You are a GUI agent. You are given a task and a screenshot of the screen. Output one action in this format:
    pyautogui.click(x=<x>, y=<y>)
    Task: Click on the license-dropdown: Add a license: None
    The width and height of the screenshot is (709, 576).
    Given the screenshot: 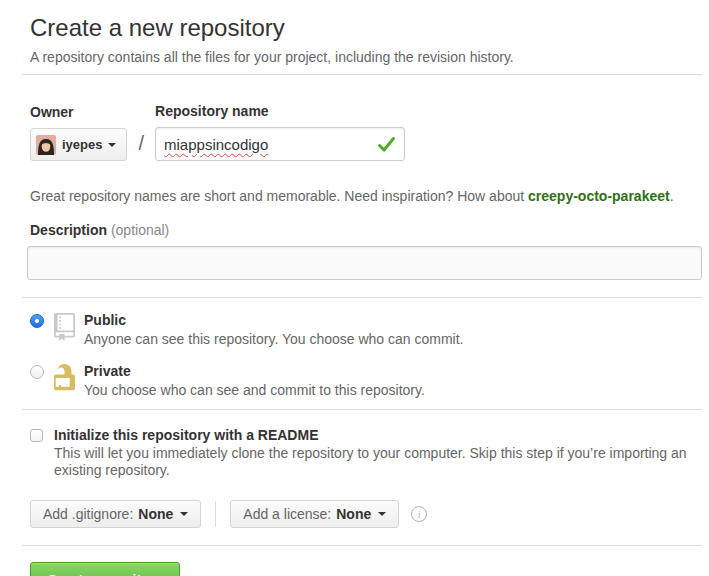 What is the action you would take?
    pyautogui.click(x=314, y=514)
    